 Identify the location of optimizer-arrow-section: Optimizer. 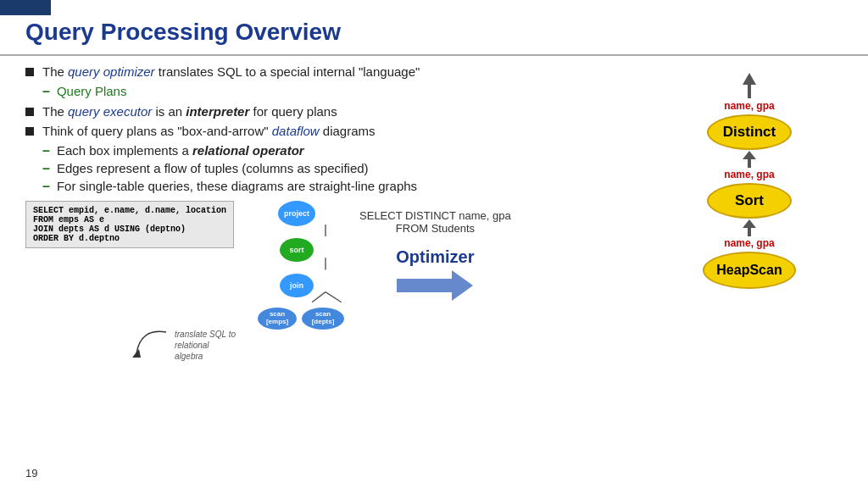
(435, 274).